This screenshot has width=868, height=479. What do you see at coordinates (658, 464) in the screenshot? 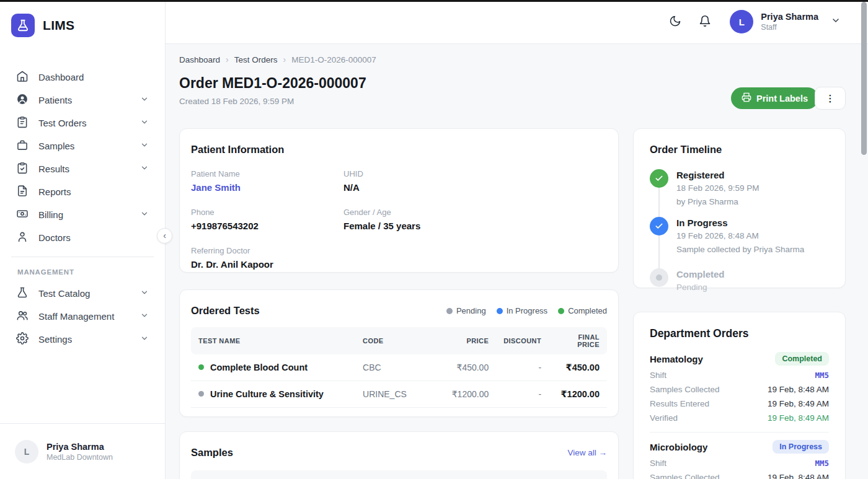
I see `row-label: Shift` at bounding box center [658, 464].